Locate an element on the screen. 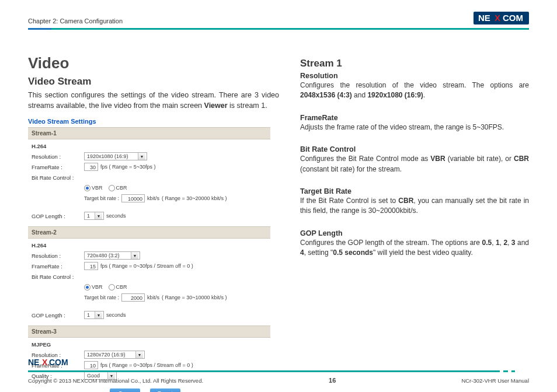 This screenshot has height=392, width=557. header-rule is located at coordinates (278, 29).